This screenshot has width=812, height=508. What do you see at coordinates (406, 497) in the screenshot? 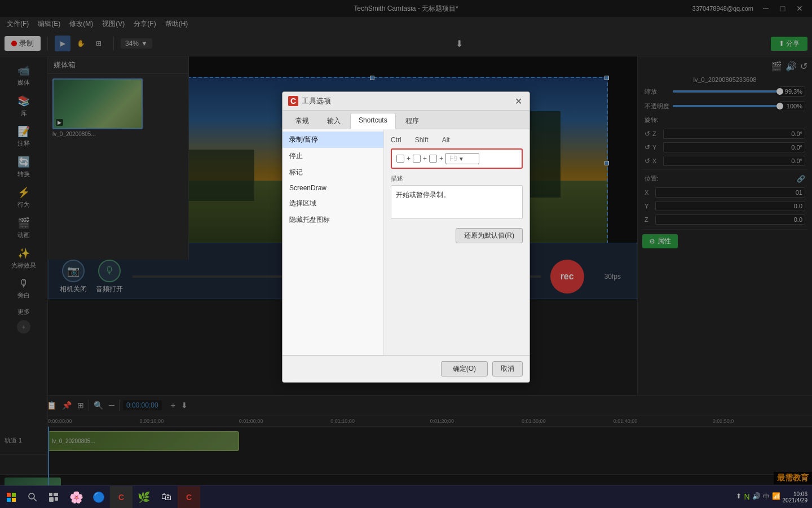
I see `windows-taskbar: 🌸 🔵 C 🌿 🛍 C ⬆ N 🔊 中 📶 10:06 2021/4/29` at bounding box center [406, 497].